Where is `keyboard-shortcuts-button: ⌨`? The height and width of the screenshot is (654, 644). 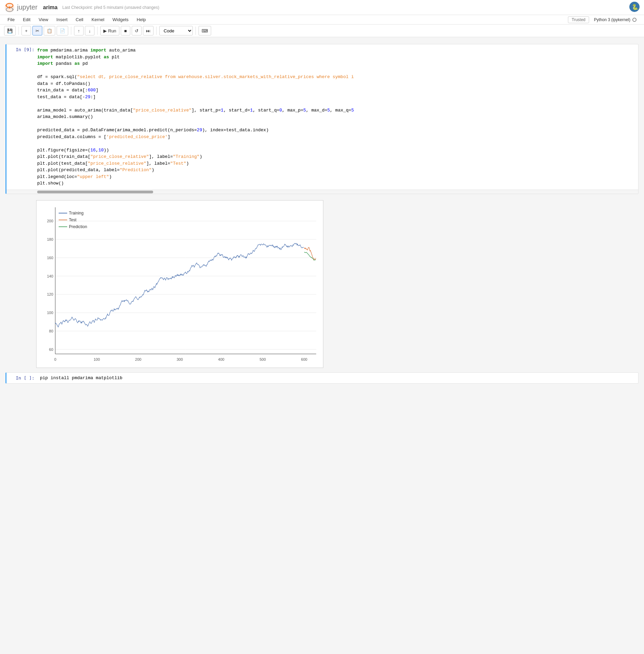
keyboard-shortcuts-button: ⌨ is located at coordinates (205, 31).